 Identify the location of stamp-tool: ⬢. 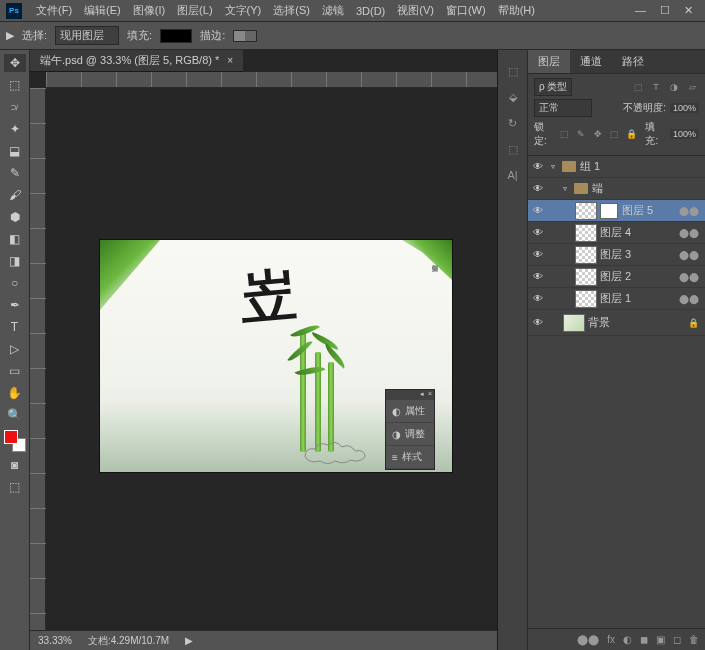
(15, 217).